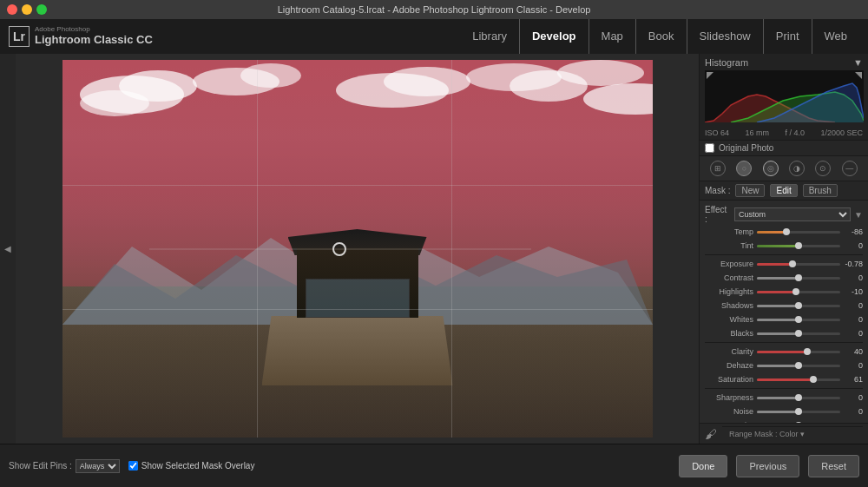 The image size is (868, 487). What do you see at coordinates (12, 10) in the screenshot?
I see `close-button` at bounding box center [12, 10].